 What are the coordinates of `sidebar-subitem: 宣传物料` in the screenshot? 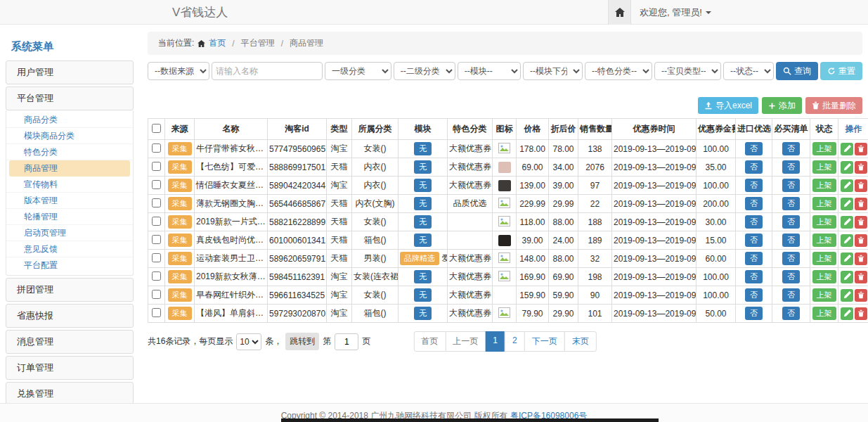 It's located at (70, 184).